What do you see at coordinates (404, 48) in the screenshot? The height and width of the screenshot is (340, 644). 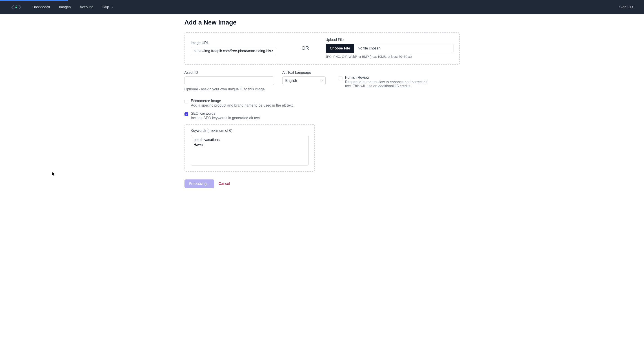 I see `file-status: No file chosen` at bounding box center [404, 48].